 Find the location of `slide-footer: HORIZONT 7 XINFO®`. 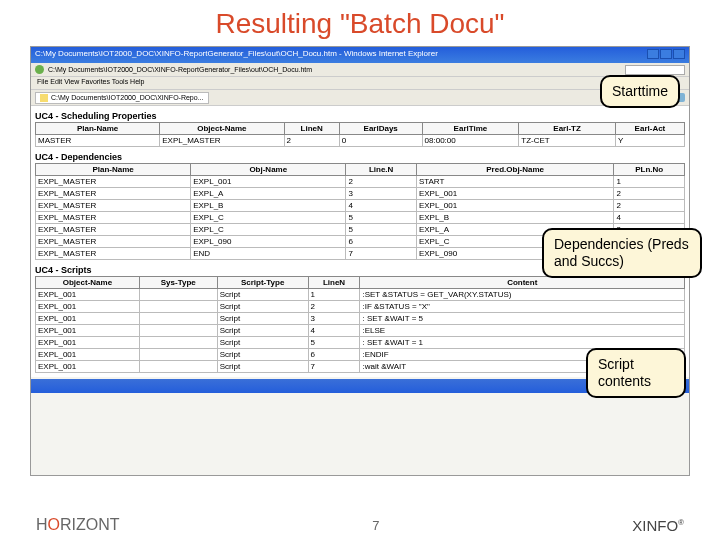

slide-footer: HORIZONT 7 XINFO® is located at coordinates (360, 525).